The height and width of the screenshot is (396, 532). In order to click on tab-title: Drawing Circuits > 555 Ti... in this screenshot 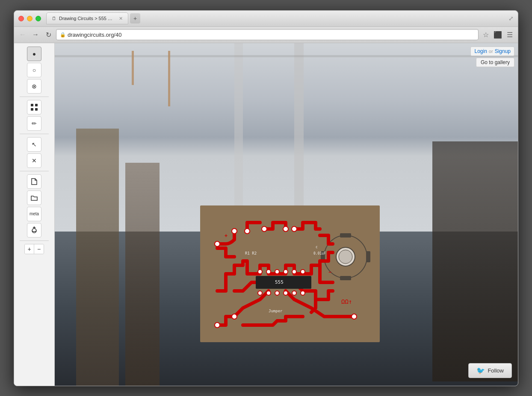, I will do `click(87, 18)`.